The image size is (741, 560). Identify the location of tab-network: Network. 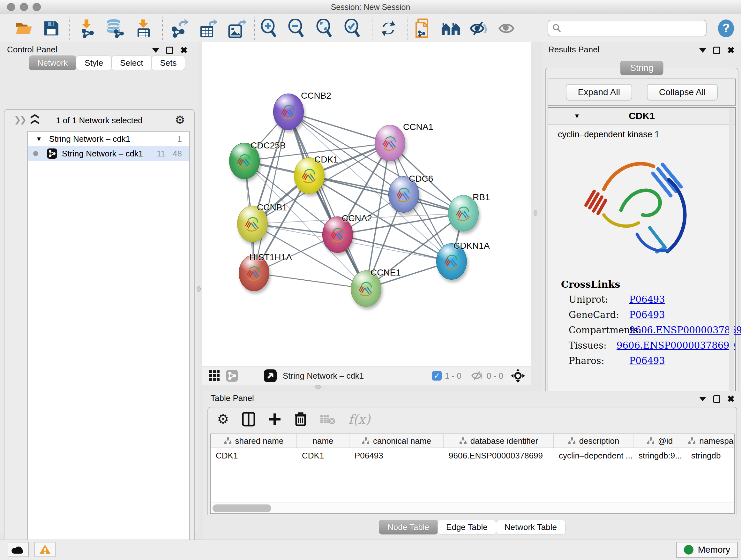
(53, 63).